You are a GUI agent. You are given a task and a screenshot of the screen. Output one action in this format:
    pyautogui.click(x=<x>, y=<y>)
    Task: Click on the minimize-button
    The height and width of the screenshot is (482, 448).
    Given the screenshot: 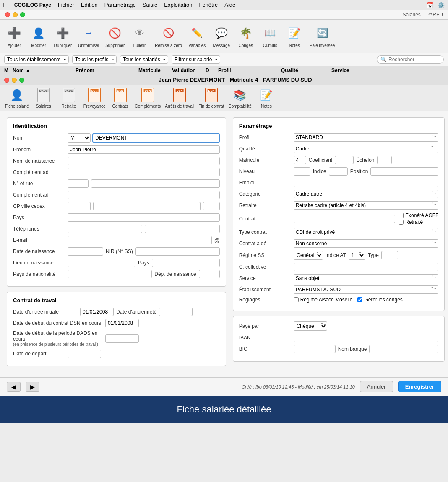 What is the action you would take?
    pyautogui.click(x=15, y=15)
    